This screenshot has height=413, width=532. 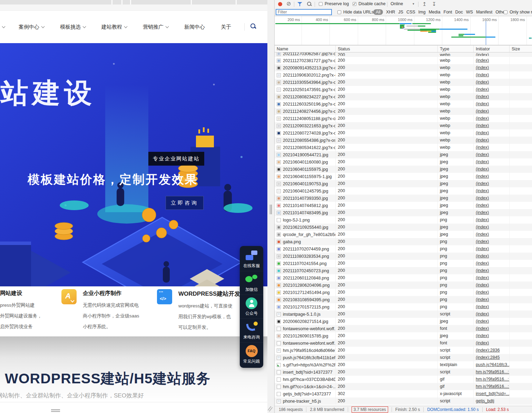 I want to click on filter-pill-media: Media, so click(x=434, y=12).